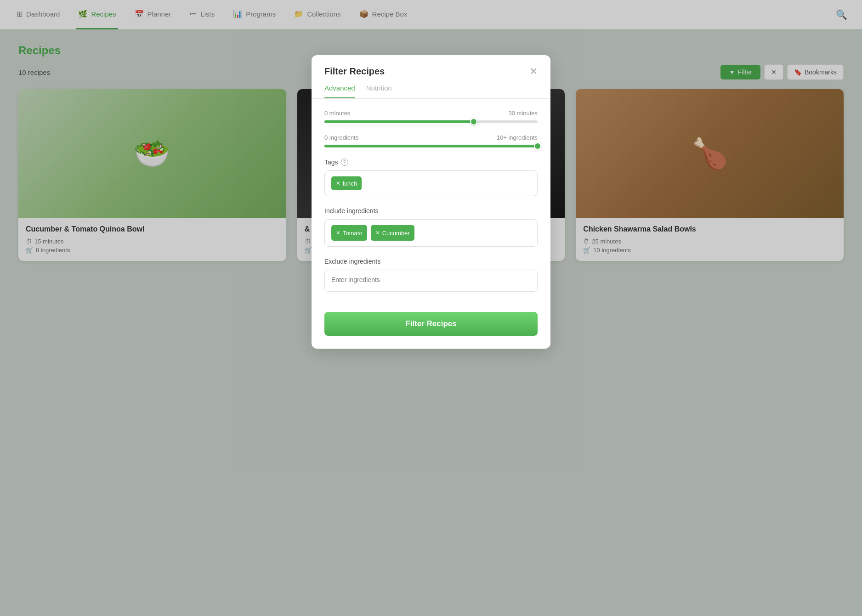 The width and height of the screenshot is (862, 616). I want to click on exclude-label: Exclude ingredients, so click(431, 261).